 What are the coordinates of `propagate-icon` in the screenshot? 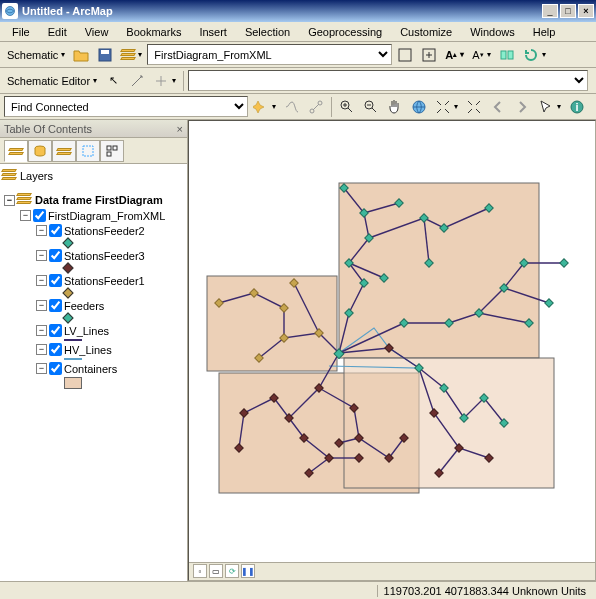 It's located at (507, 55).